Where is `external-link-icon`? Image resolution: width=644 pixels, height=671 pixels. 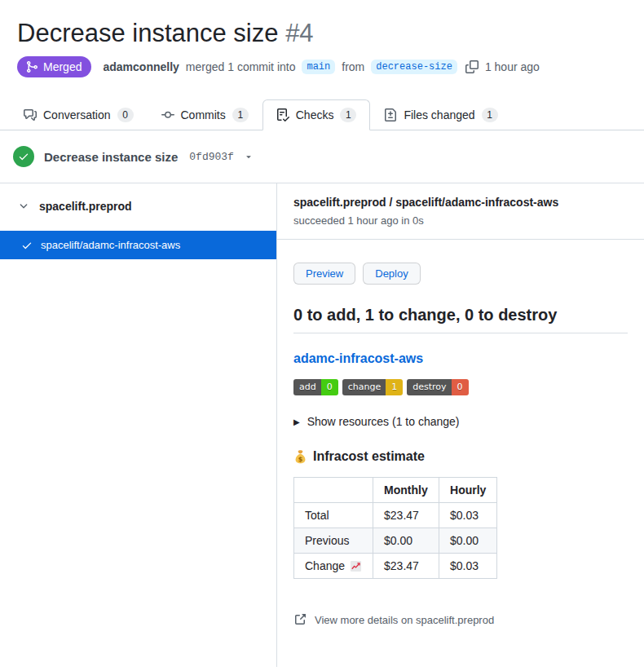 external-link-icon is located at coordinates (300, 620).